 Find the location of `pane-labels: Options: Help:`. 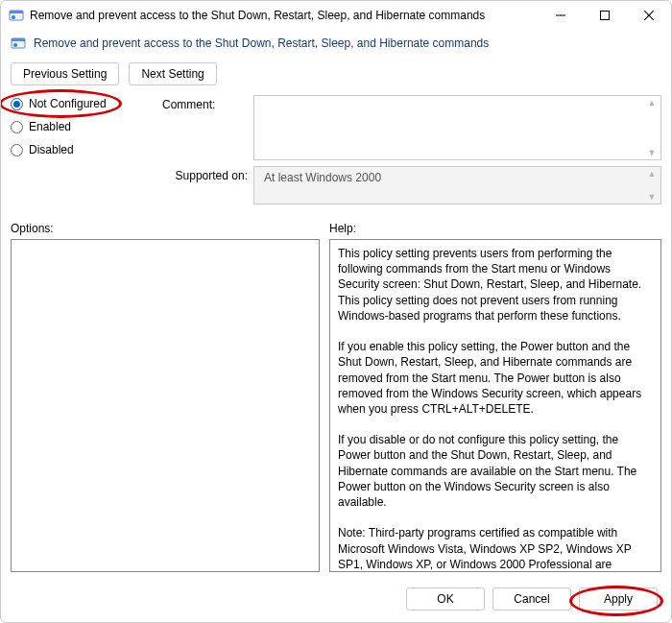

pane-labels: Options: Help: is located at coordinates (336, 226).